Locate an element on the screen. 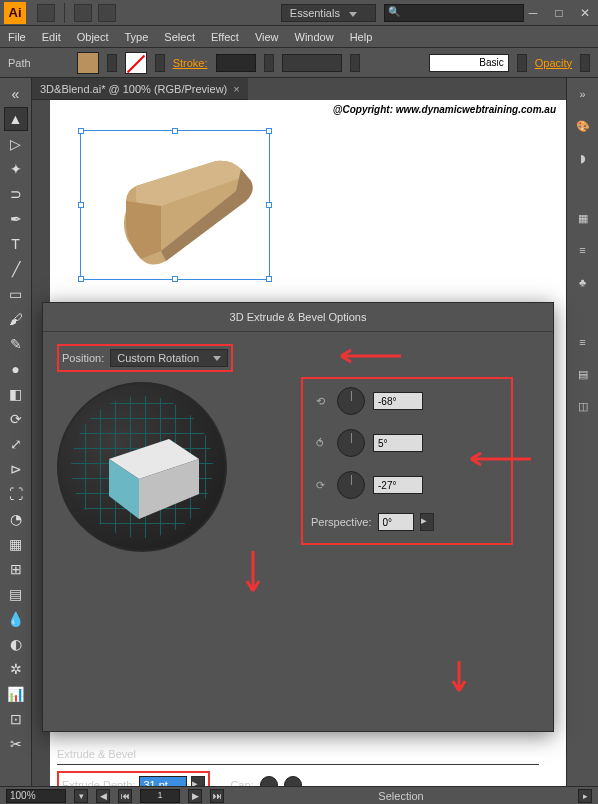 The image size is (598, 804). stroke-dropdown is located at coordinates (160, 63).